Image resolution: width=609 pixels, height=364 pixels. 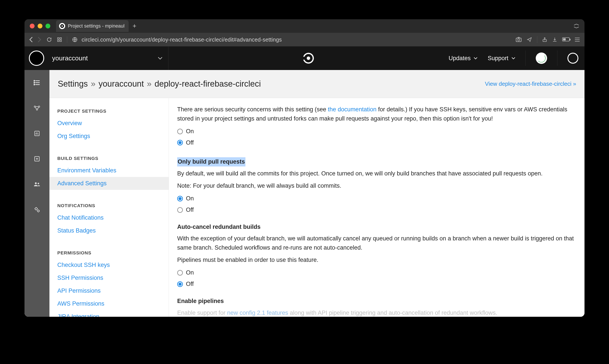 I want to click on rail-add-icon, so click(x=37, y=159).